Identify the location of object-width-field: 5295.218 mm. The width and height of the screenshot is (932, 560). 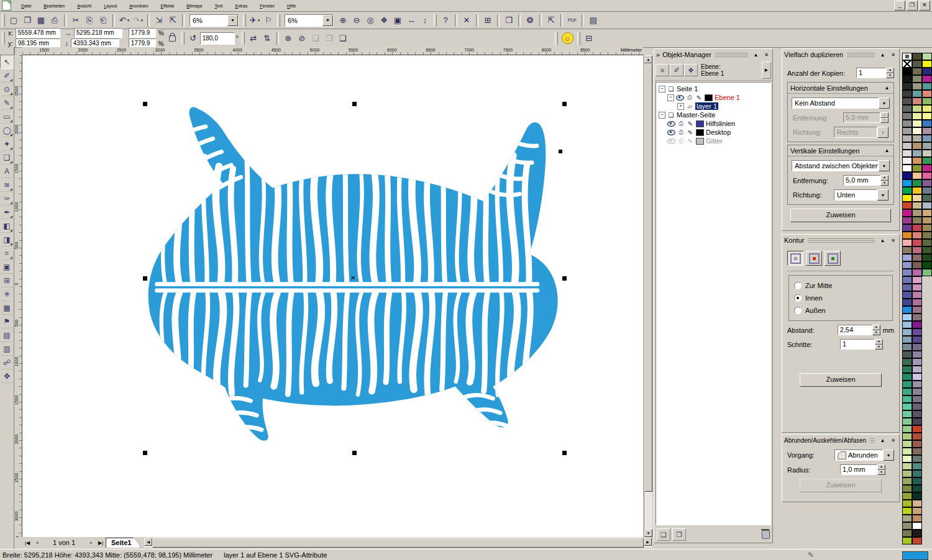
(98, 33).